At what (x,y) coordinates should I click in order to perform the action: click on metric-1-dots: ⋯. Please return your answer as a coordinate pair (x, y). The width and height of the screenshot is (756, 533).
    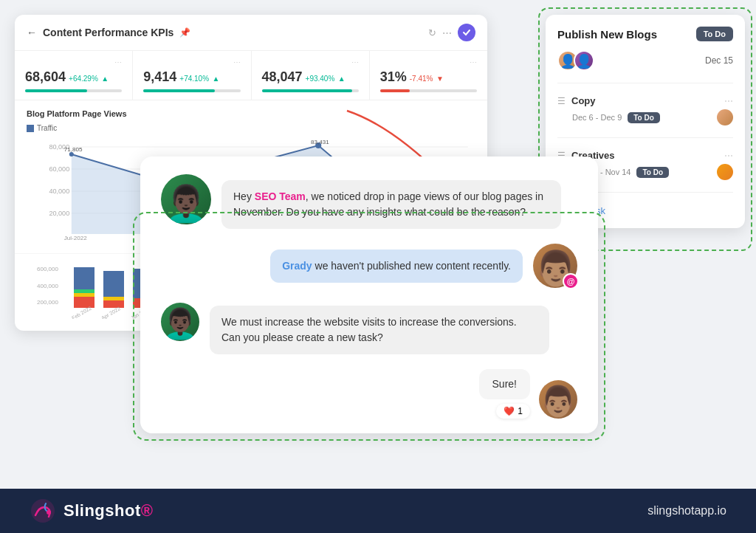
    Looking at the image, I should click on (118, 62).